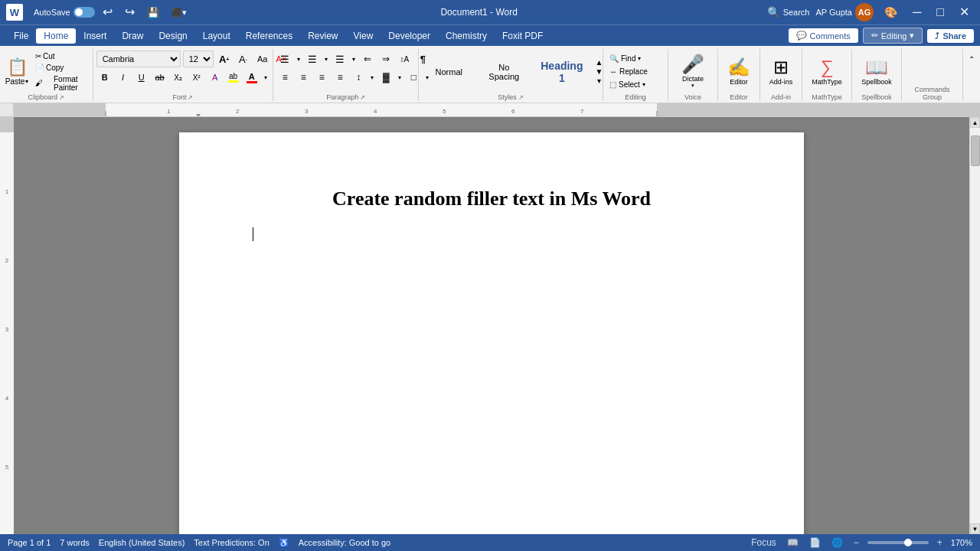  What do you see at coordinates (285, 59) in the screenshot?
I see `bullets-button: ☰` at bounding box center [285, 59].